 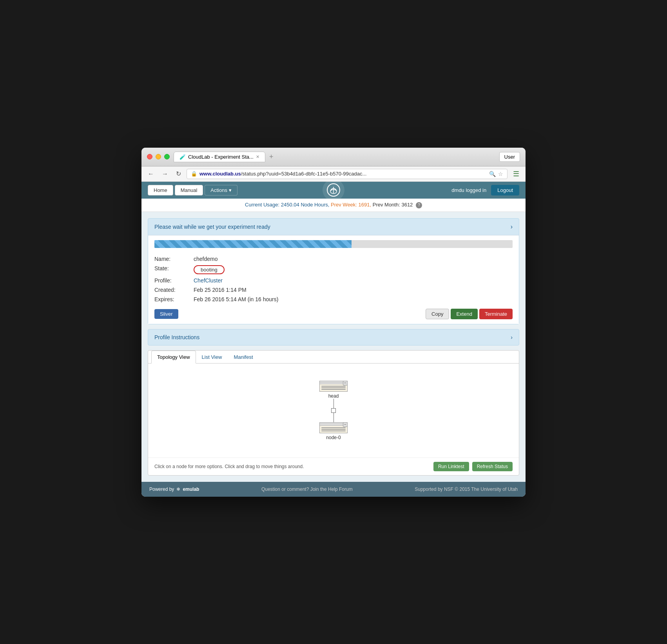 I want to click on copy-button: Copy, so click(x=437, y=314).